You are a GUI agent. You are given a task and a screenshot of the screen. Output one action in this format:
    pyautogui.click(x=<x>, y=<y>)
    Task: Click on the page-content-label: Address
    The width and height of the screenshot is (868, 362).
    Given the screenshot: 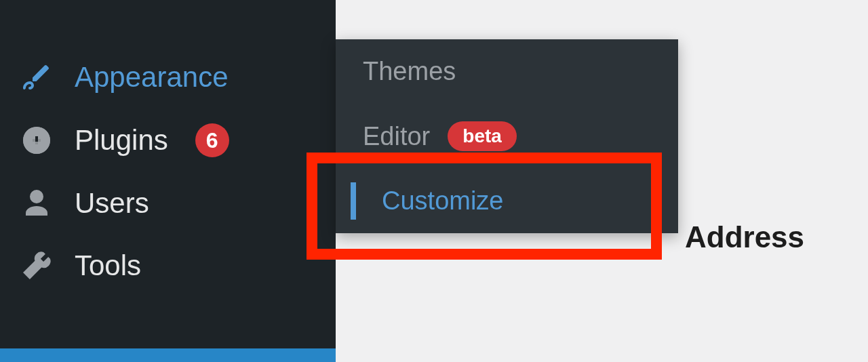 What is the action you would take?
    pyautogui.click(x=745, y=237)
    